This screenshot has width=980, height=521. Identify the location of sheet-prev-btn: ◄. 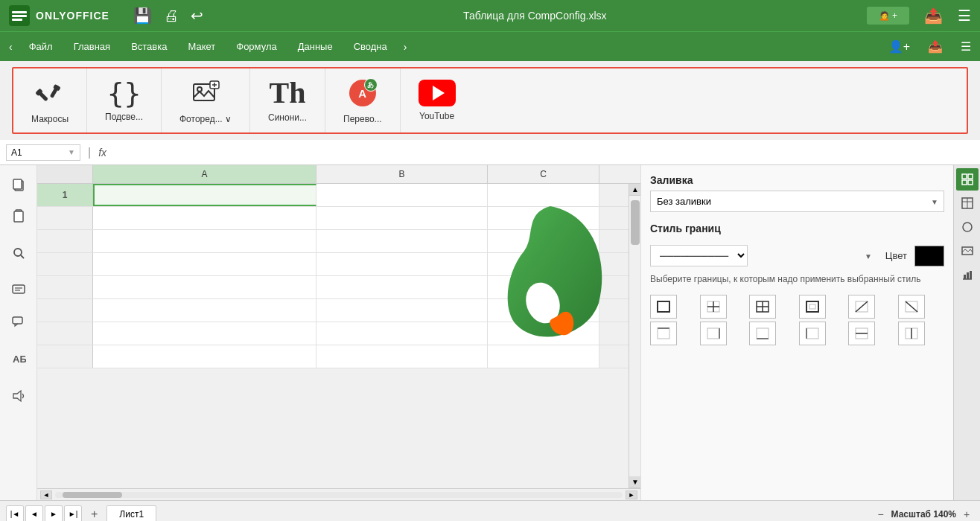
(34, 514).